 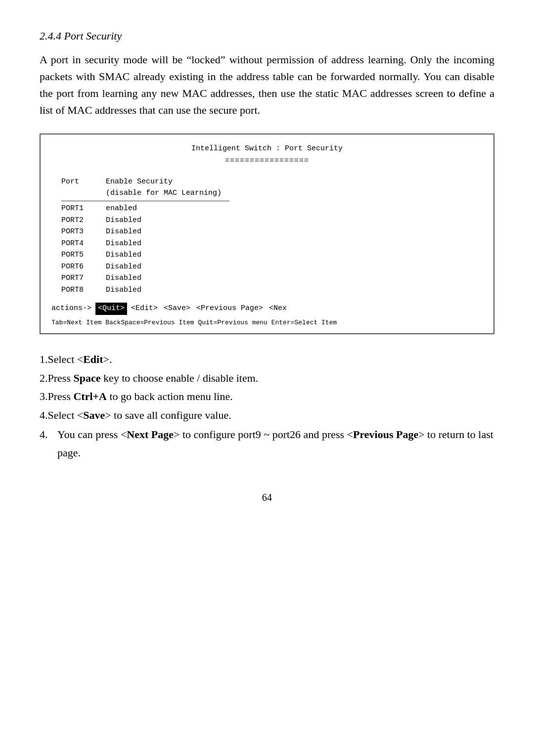 I want to click on ctrla-bold: Ctrl+A, so click(x=90, y=397).